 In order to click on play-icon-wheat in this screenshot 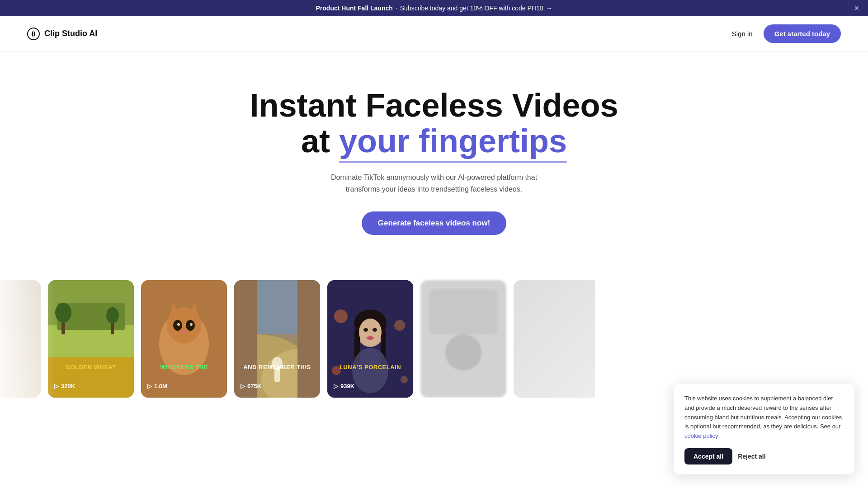, I will do `click(57, 386)`.